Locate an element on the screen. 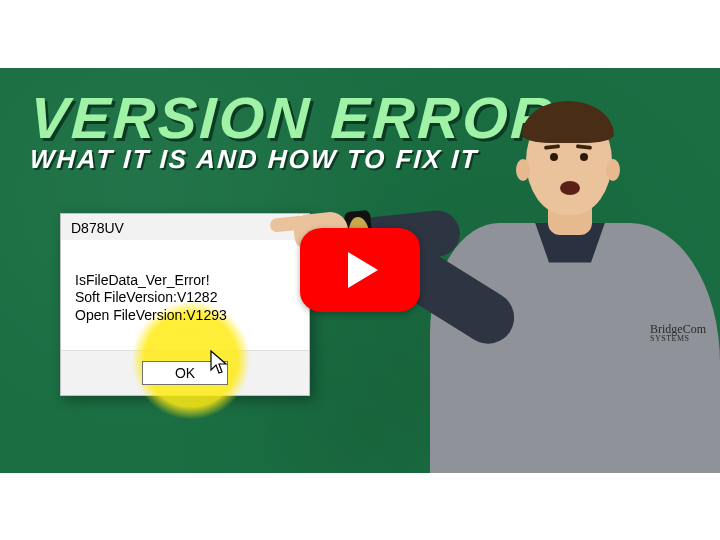 This screenshot has height=540, width=720. error-dialog: D878UV IsFileData_Ver_Error! Soft FileVe… is located at coordinates (185, 304).